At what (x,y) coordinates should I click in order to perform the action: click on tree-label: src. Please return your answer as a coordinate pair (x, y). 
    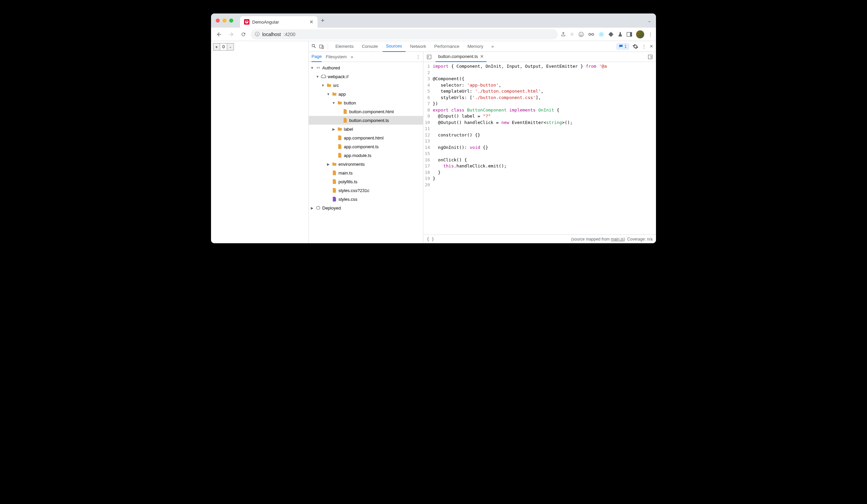
    Looking at the image, I should click on (336, 85).